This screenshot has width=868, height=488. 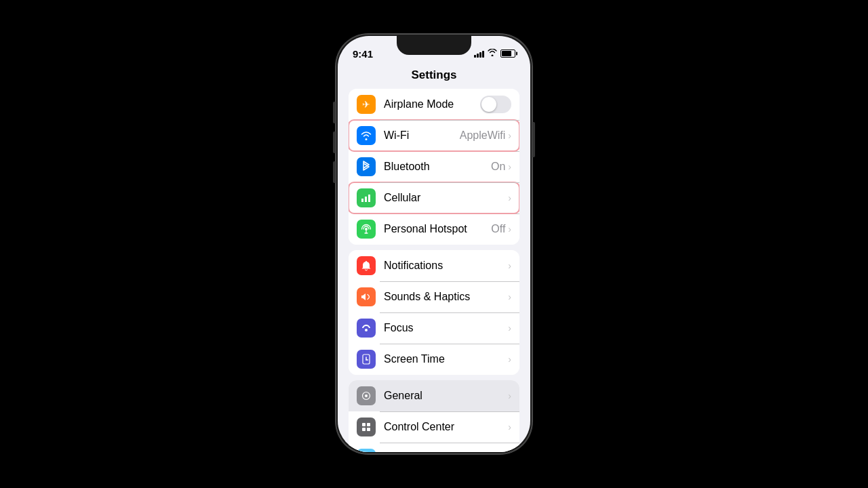 What do you see at coordinates (510, 297) in the screenshot?
I see `sounds-haptics-chevron: ›` at bounding box center [510, 297].